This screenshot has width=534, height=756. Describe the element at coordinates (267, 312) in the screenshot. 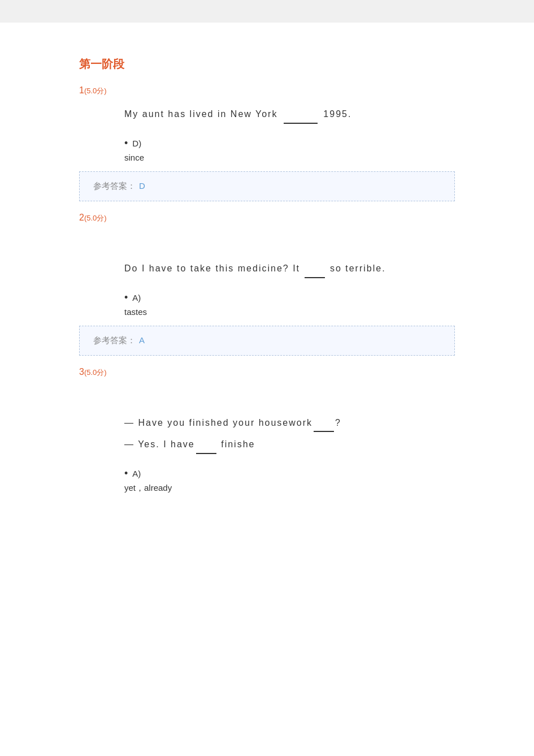

I see `option-value-2: tastes` at that location.